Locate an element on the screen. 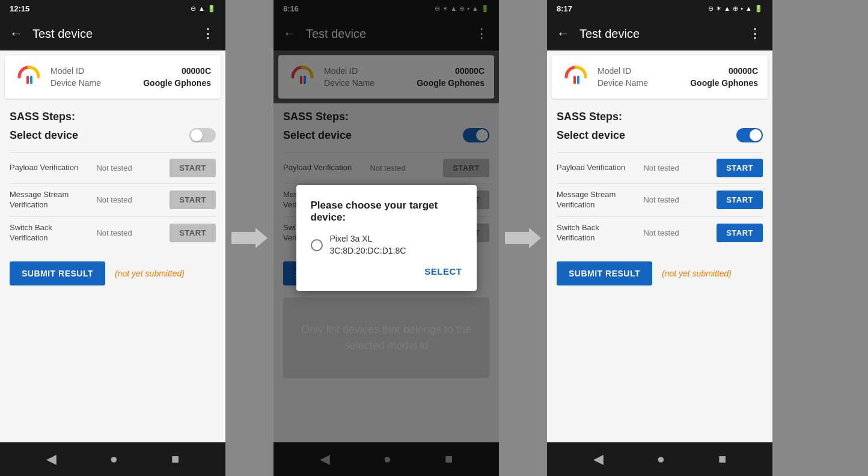  dialog-option-text-0: Pixel 3a XL 3C:8D:20:DC:D1:8C is located at coordinates (368, 245).